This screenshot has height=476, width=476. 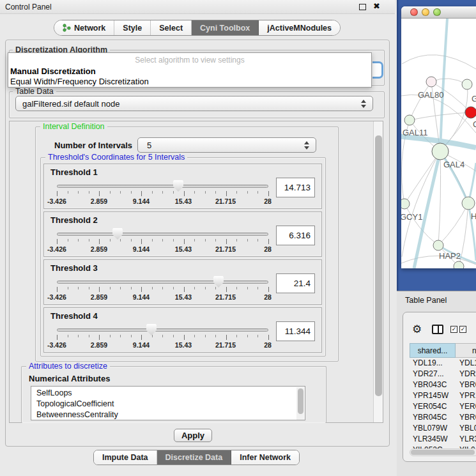 I want to click on threshold-4-slider-handle, so click(x=151, y=330).